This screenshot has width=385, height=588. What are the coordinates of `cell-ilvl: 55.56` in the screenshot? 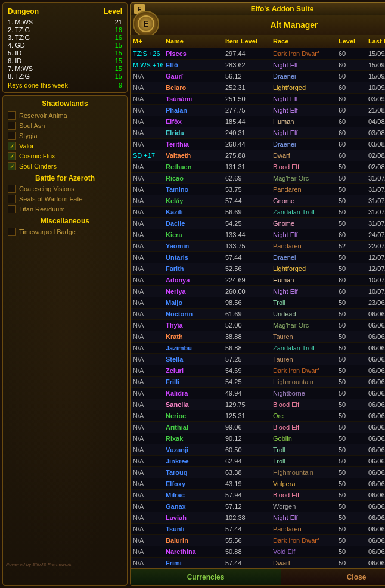 It's located at (247, 540).